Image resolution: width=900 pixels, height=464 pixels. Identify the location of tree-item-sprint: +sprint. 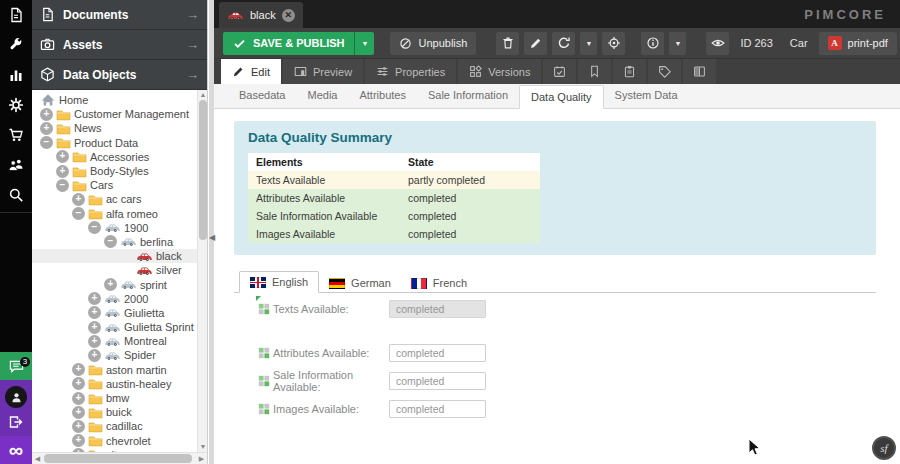
(120, 284).